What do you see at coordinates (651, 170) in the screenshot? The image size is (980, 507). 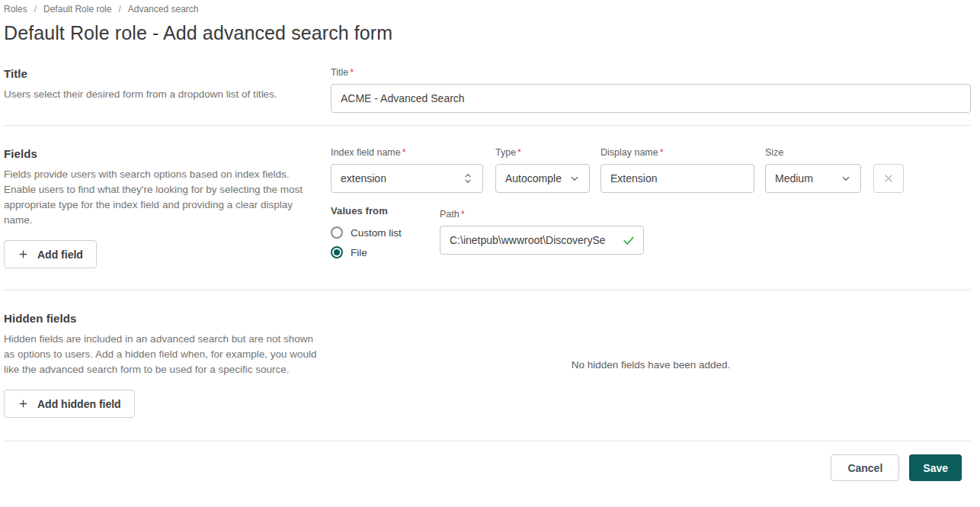 I see `field-row: Index field name* extension Type* Auto` at bounding box center [651, 170].